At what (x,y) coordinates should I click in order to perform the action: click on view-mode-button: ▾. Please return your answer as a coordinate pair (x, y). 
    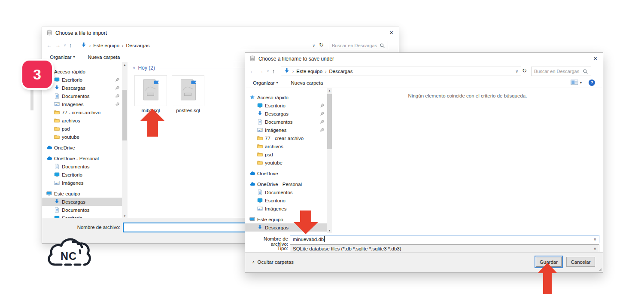
    Looking at the image, I should click on (576, 82).